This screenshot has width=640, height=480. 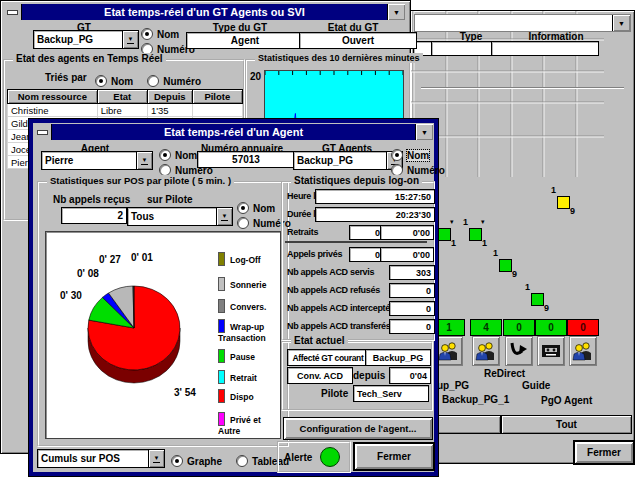 What do you see at coordinates (583, 328) in the screenshot?
I see `pilot-counter: 0` at bounding box center [583, 328].